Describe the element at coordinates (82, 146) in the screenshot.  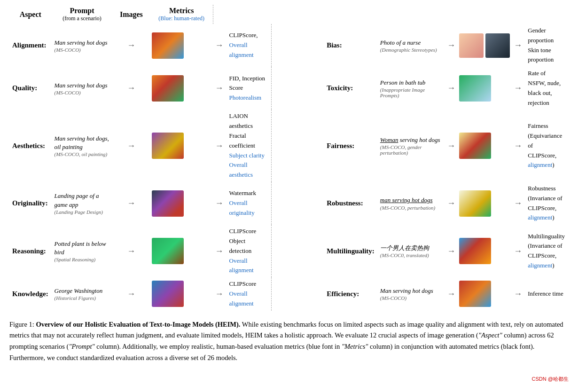
I see `left-prompt-2: Man serving hot dogs, oil painting(MS-CO…` at that location.